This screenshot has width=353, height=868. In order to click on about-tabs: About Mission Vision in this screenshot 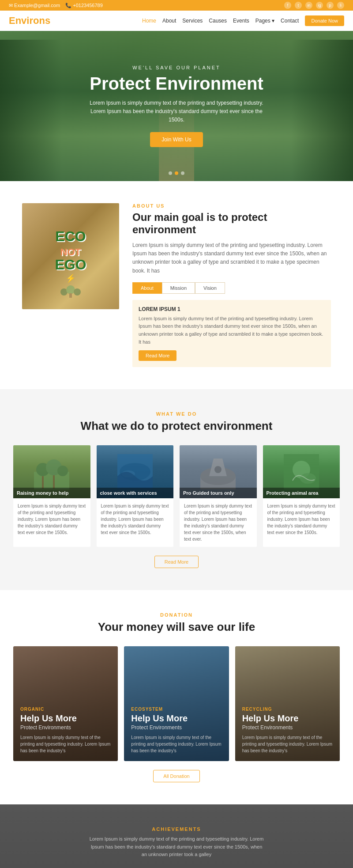, I will do `click(232, 288)`.